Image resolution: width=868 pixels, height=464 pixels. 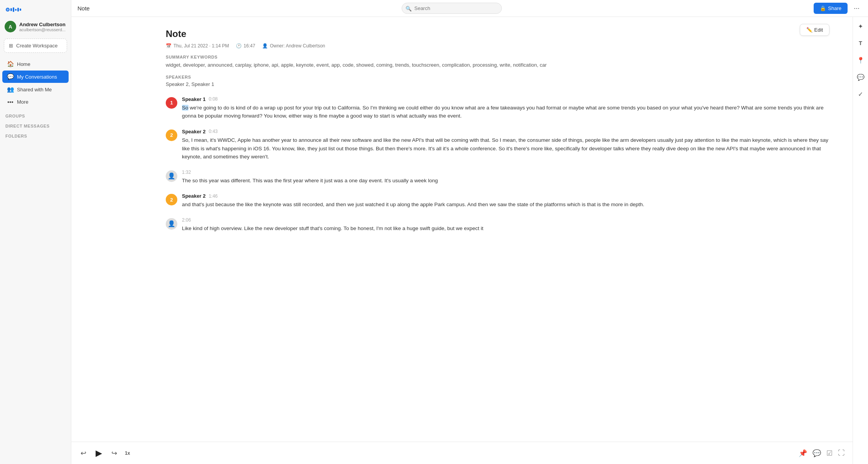 I want to click on sidebar-item-home: 🏠 Home, so click(x=35, y=64).